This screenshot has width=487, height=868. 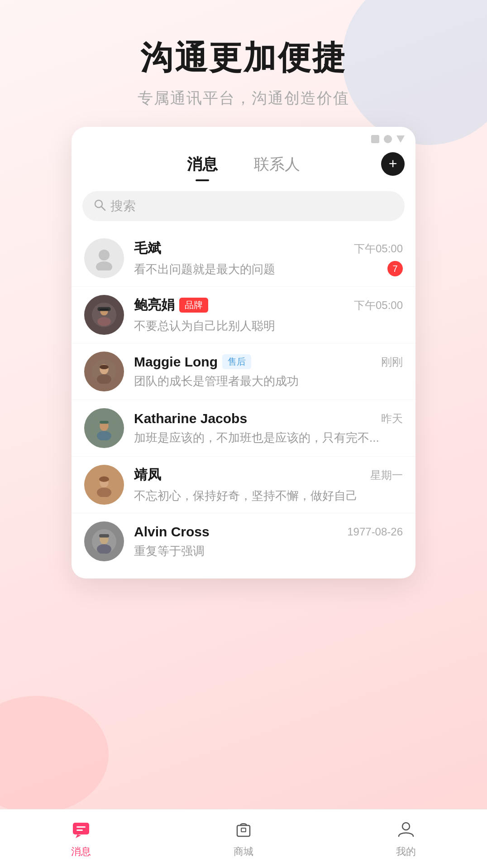 I want to click on messages-icon, so click(x=81, y=831).